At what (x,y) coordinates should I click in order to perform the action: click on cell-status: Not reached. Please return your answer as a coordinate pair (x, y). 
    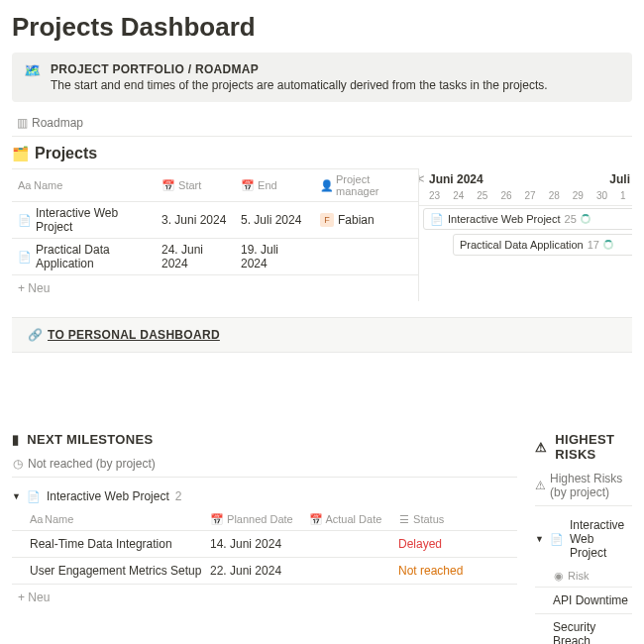
    Looking at the image, I should click on (458, 571).